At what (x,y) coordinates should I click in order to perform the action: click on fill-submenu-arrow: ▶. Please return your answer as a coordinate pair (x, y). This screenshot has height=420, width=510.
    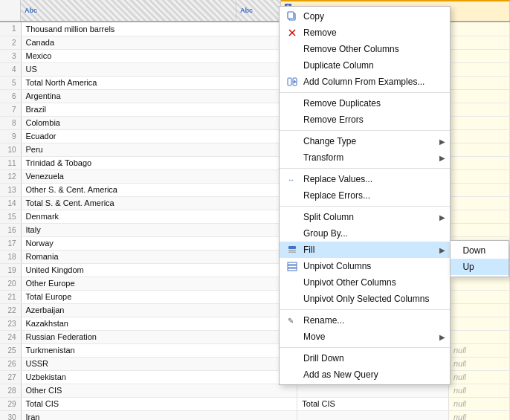
    Looking at the image, I should click on (442, 250).